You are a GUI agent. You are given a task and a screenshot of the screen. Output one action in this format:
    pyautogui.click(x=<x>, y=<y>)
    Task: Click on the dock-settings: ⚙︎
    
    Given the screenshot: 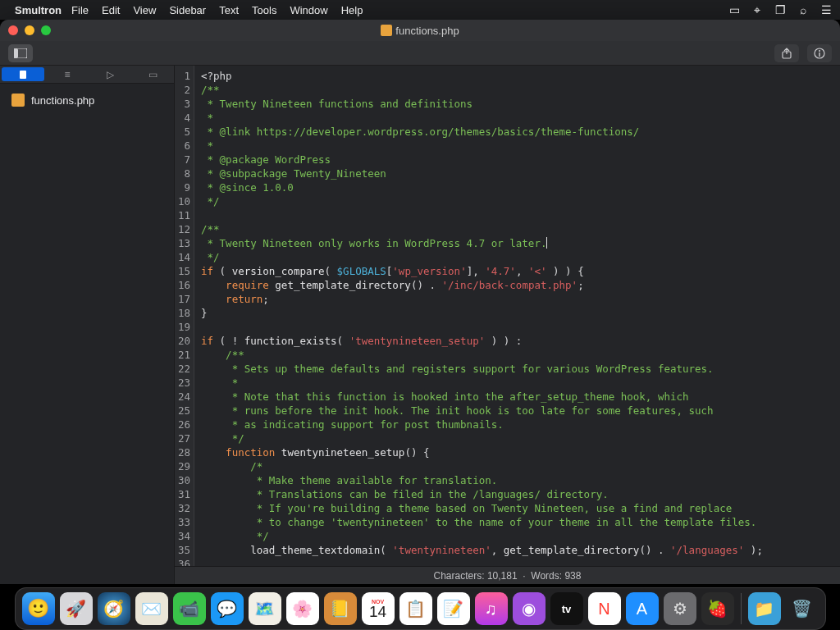 What is the action you would take?
    pyautogui.click(x=680, y=609)
    